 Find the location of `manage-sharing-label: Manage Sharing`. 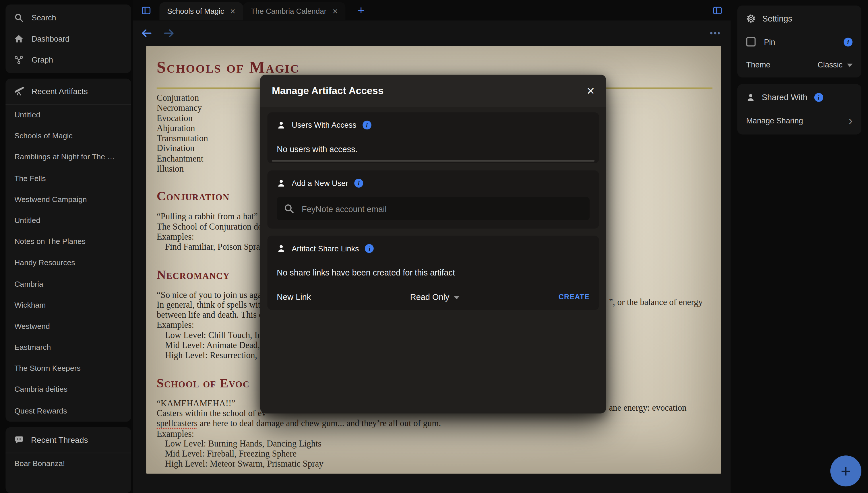

manage-sharing-label: Manage Sharing is located at coordinates (775, 121).